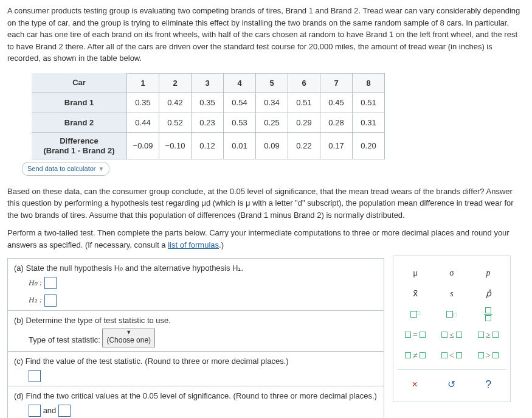 This screenshot has width=532, height=418. What do you see at coordinates (64, 411) in the screenshot?
I see `crit-val-2-input` at bounding box center [64, 411].